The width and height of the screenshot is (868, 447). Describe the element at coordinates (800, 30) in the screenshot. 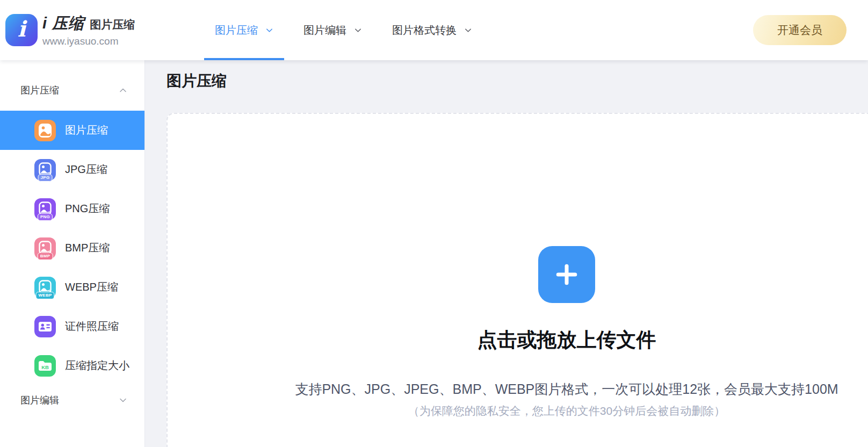

I see `open-vip-button: 开通会员` at that location.